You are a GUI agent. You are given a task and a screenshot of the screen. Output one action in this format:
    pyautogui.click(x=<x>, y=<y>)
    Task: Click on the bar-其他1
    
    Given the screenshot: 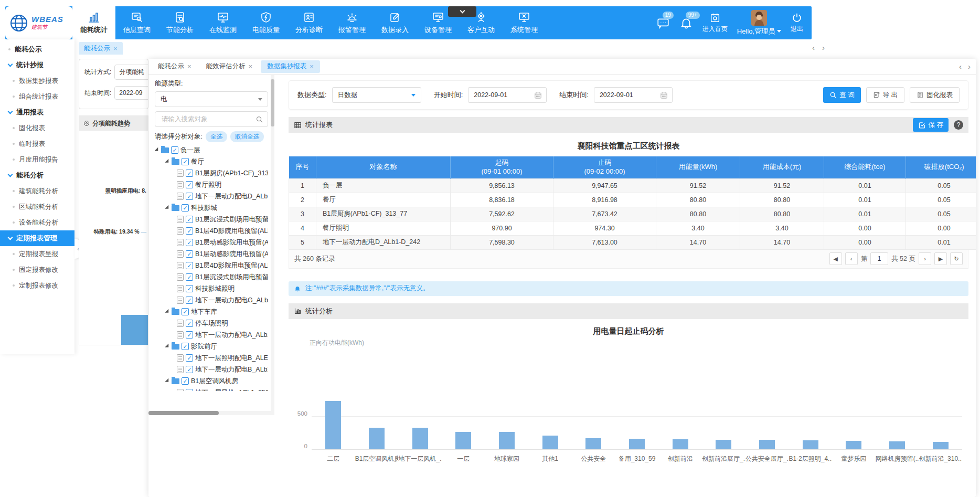 What is the action you would take?
    pyautogui.click(x=550, y=442)
    